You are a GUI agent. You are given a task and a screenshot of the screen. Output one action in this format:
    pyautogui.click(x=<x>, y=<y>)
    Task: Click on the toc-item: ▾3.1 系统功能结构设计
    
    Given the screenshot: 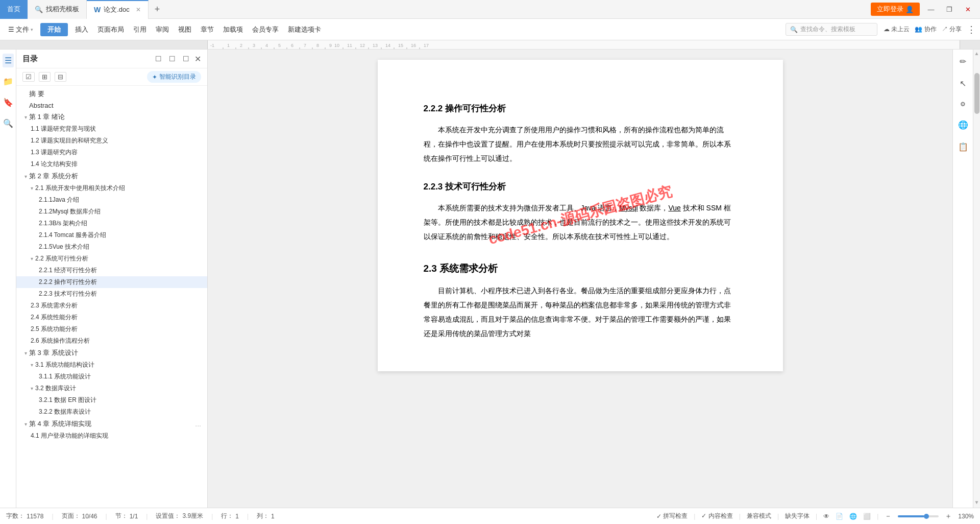 What is the action you would take?
    pyautogui.click(x=112, y=365)
    